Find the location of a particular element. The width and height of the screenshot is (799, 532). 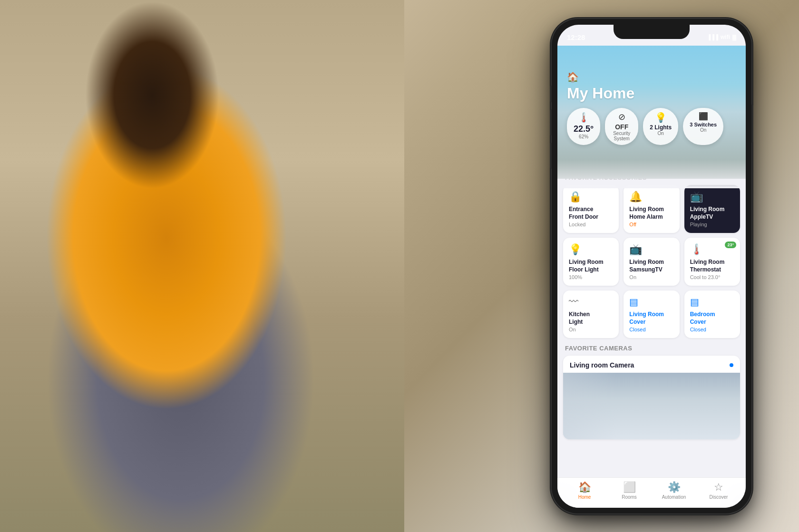

tile-samsung-tv: 📺 Living RoomSamsungTV On is located at coordinates (652, 261).